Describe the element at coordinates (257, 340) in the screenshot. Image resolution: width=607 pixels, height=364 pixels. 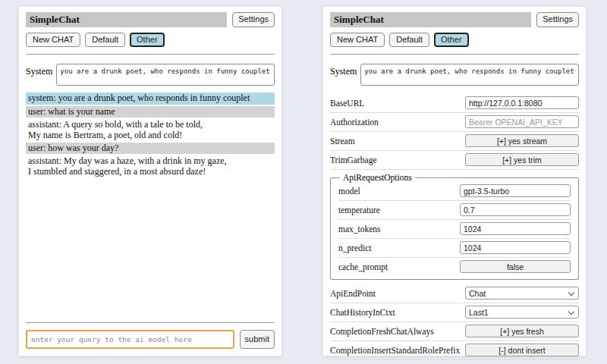
I see `submit-button: submit` at that location.